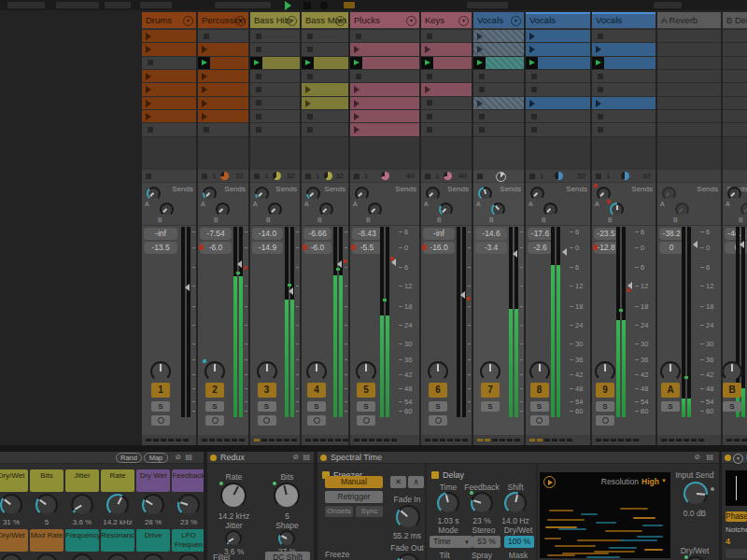 Image resolution: width=747 pixels, height=560 pixels. Describe the element at coordinates (216, 248) in the screenshot. I see `volume-value: -6.0` at that location.